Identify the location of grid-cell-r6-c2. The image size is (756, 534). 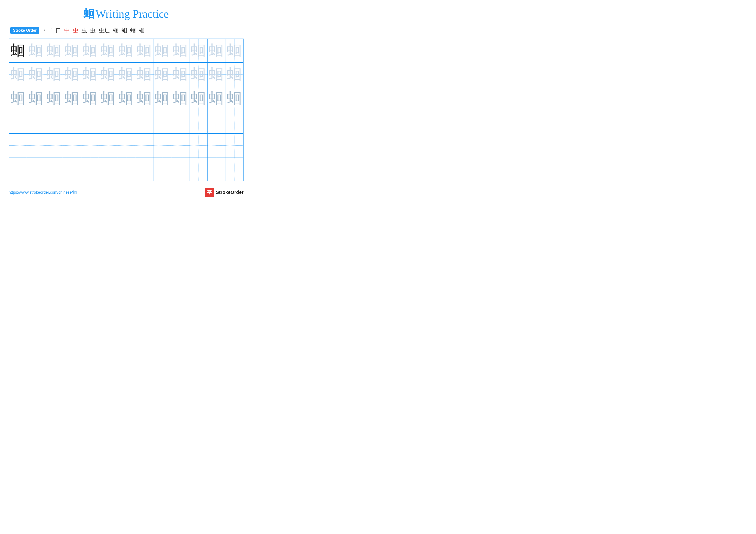
(36, 169).